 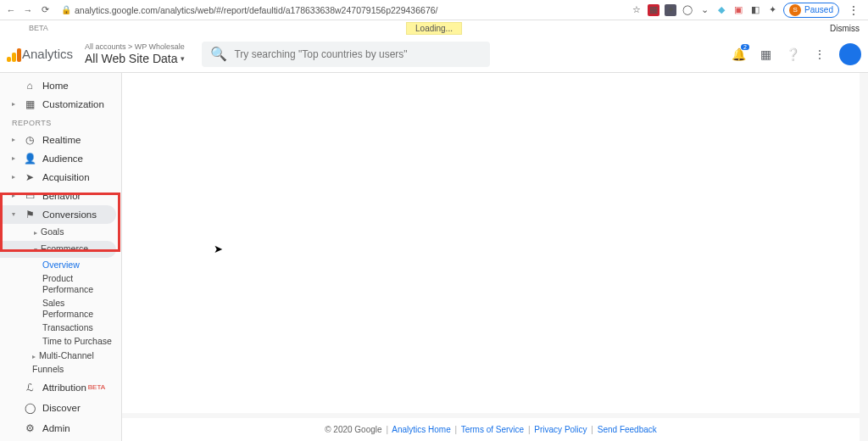 What do you see at coordinates (97, 387) in the screenshot?
I see `beta-badge: BETA` at bounding box center [97, 387].